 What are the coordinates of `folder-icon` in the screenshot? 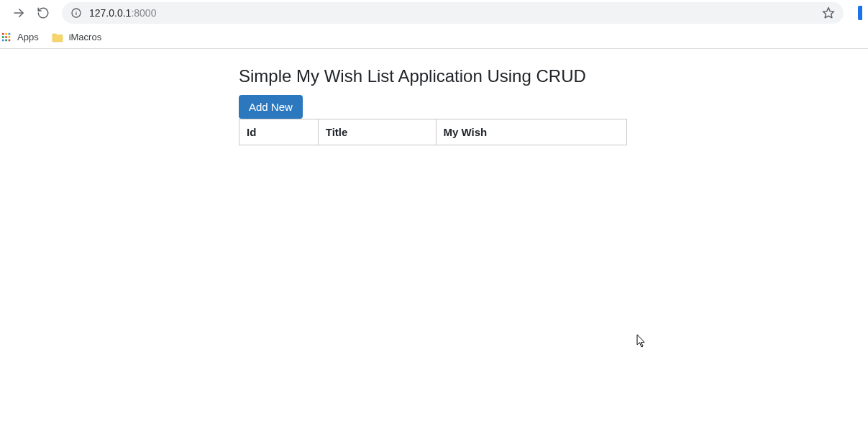 It's located at (58, 37).